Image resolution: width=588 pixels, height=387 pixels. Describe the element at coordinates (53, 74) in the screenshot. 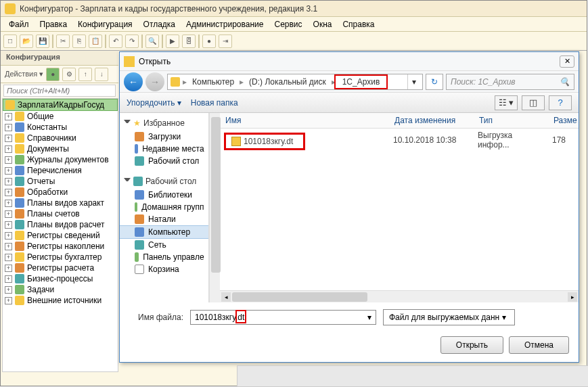

I see `config-tool-1: ●` at that location.